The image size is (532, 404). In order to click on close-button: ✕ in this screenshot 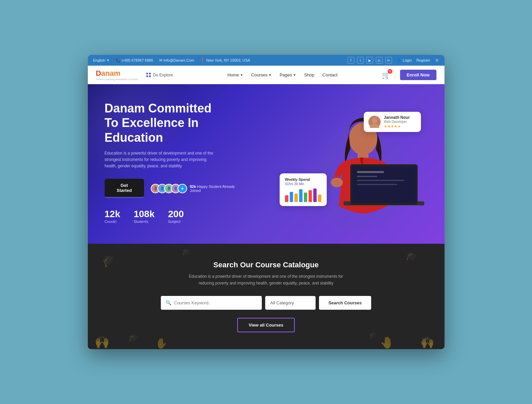, I will do `click(437, 60)`.